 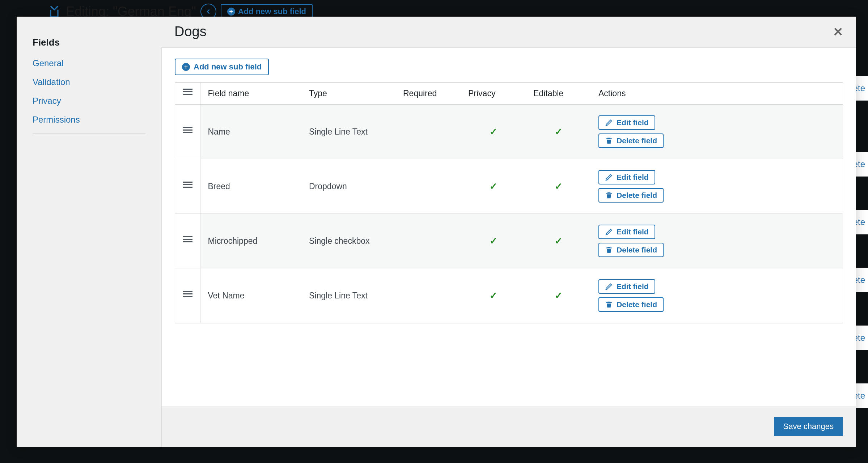 I want to click on add-sub-field-label: Add new sub field, so click(x=228, y=67).